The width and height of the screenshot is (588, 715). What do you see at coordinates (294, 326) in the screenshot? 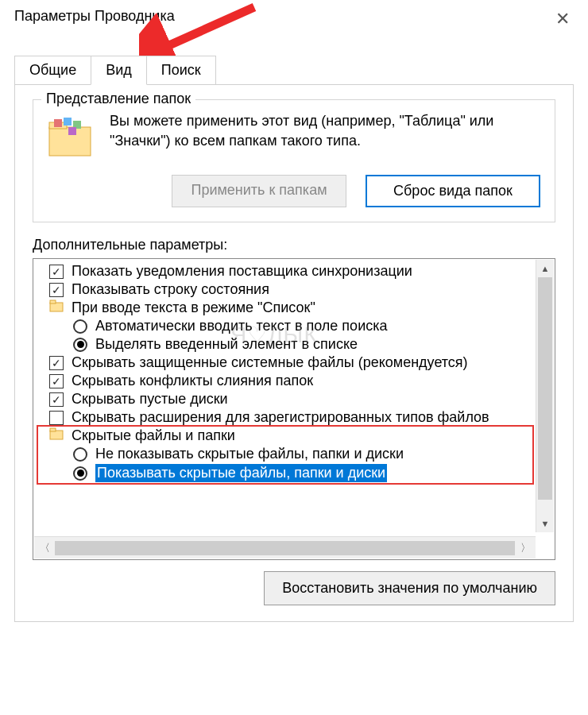
I see `tree-item: Автоматически вводить текст в поле поиск…` at bounding box center [294, 326].